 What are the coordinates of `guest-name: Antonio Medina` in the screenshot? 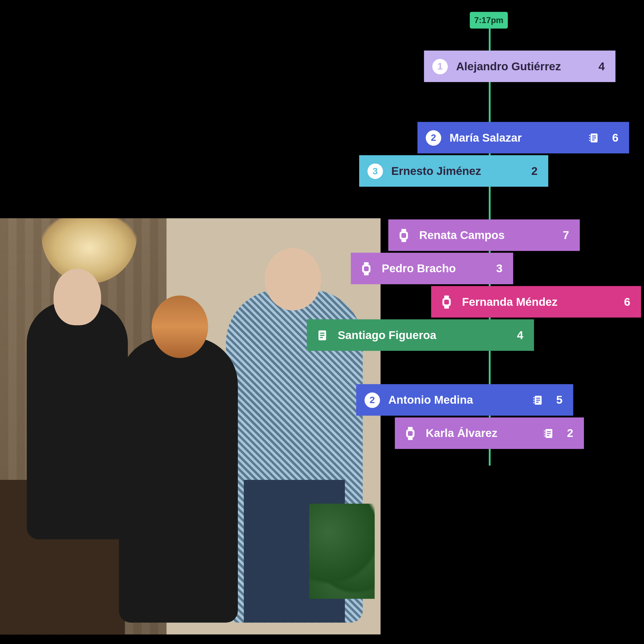 It's located at (456, 400).